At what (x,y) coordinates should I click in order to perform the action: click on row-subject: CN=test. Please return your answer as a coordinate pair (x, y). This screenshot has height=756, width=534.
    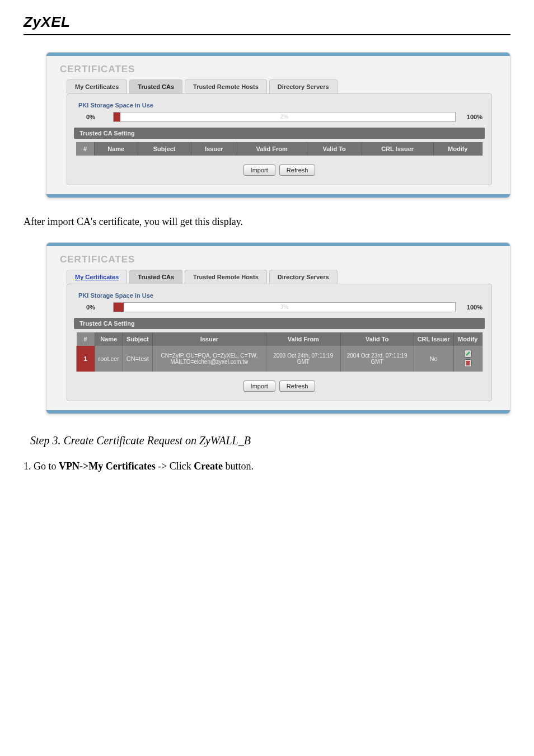
    Looking at the image, I should click on (138, 359).